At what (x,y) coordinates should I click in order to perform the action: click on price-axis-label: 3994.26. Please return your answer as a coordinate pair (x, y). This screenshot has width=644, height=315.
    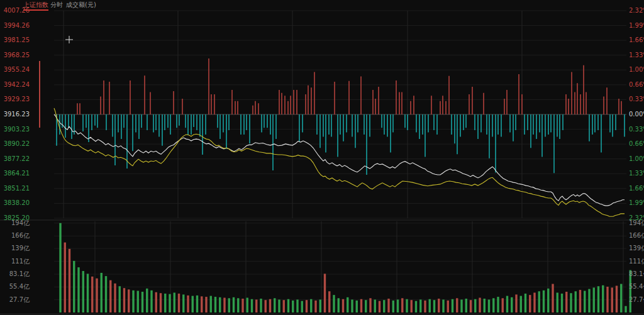
    Looking at the image, I should click on (16, 26).